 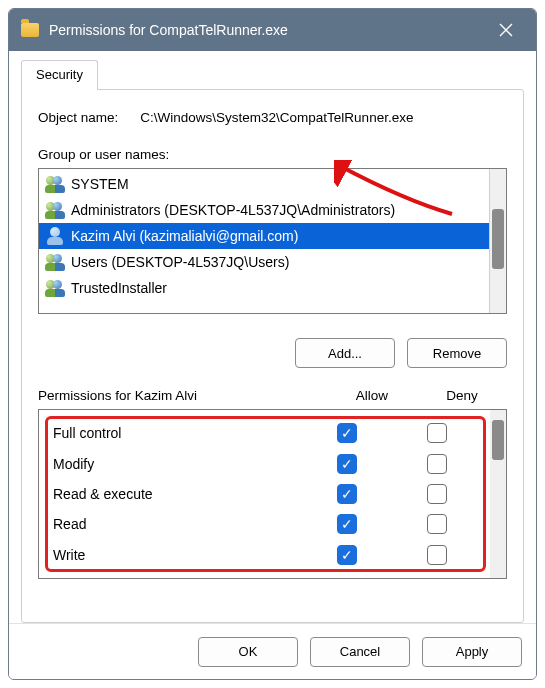 What do you see at coordinates (272, 118) in the screenshot?
I see `object-name-row: Object name: C:\Windows\System32\CompatT…` at bounding box center [272, 118].